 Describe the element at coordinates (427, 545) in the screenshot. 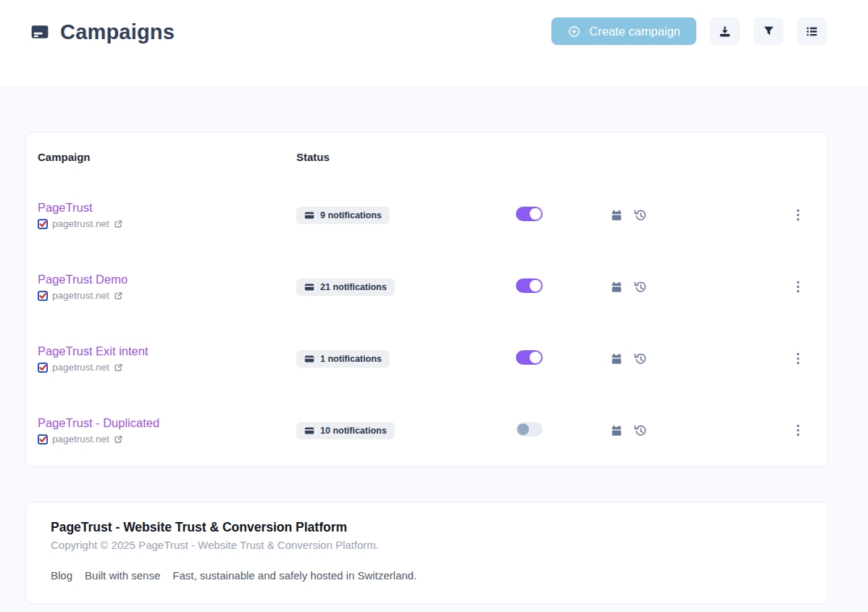

I see `footer-copyright: Copyright © 2025 PageTrust - Website Tru…` at that location.